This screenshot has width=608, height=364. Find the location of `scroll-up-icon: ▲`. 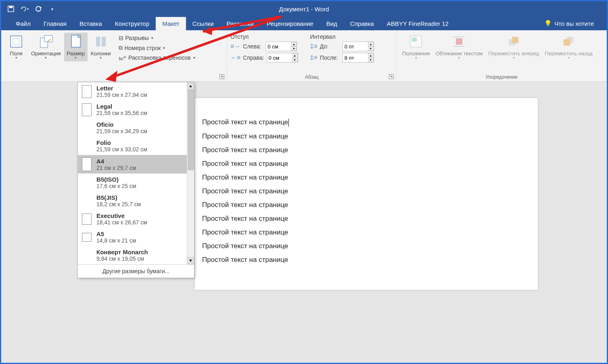

scroll-up-icon: ▲ is located at coordinates (190, 86).